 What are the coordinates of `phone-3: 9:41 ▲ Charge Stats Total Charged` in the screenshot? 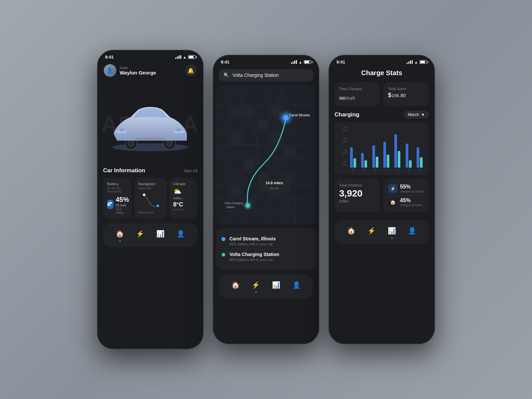 It's located at (382, 200).